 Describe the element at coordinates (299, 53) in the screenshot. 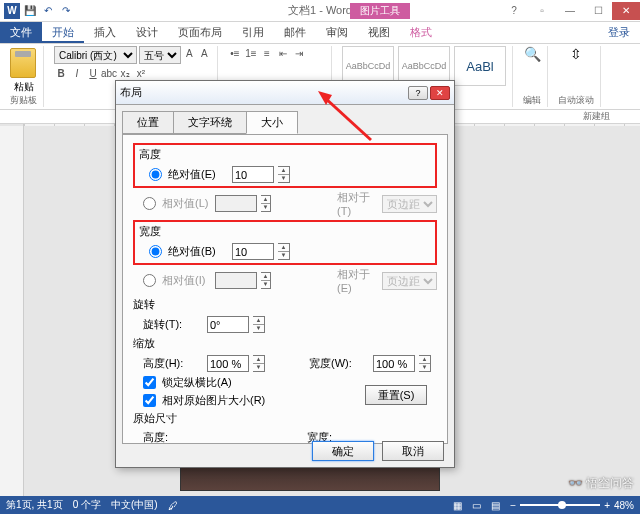

I see `indent-inc-icon: ⇥` at that location.